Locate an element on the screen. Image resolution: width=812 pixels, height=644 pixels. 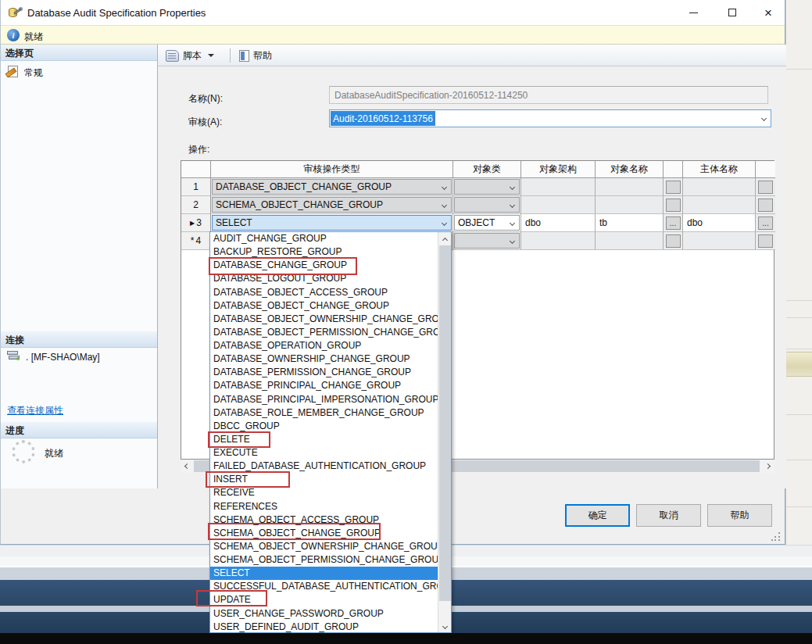
dropdown-item: DATABASE_OWNERSHIP_CHANGE_GROUP is located at coordinates (324, 360).